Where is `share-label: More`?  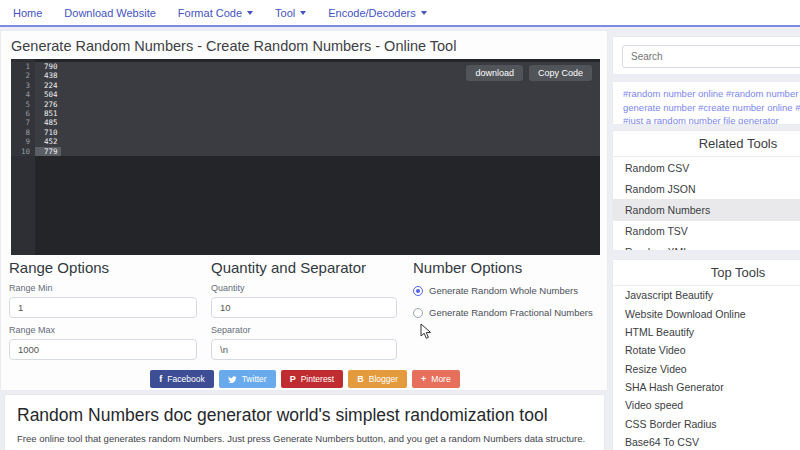
share-label: More is located at coordinates (440, 379).